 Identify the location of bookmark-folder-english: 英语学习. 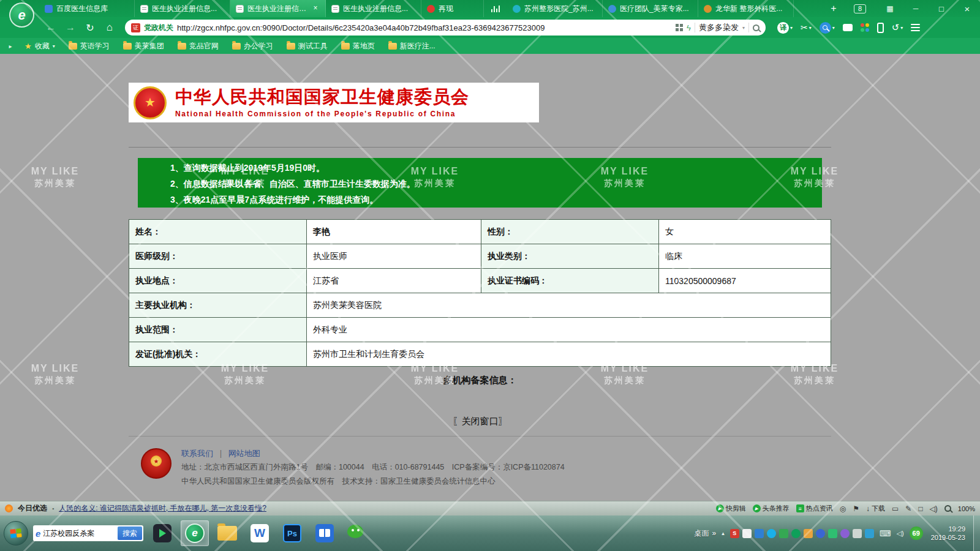
(89, 46).